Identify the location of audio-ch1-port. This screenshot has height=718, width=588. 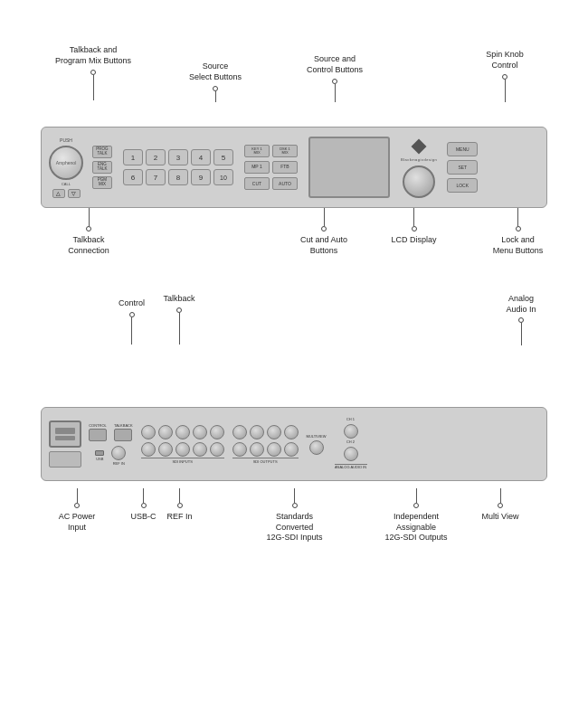
(351, 431).